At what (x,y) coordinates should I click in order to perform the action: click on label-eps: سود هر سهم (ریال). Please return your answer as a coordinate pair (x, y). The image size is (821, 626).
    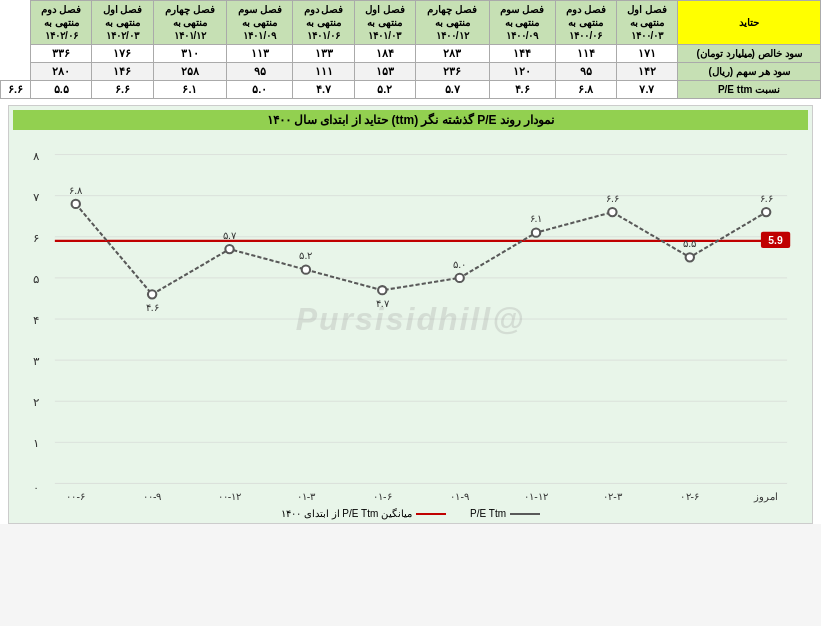
    Looking at the image, I should click on (750, 72).